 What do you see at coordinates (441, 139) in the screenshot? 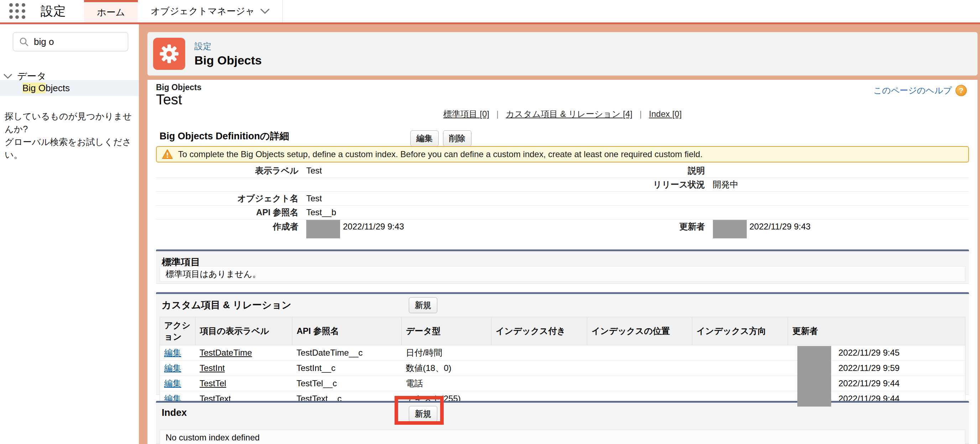
I see `detail-buttons: 編集 削除` at bounding box center [441, 139].